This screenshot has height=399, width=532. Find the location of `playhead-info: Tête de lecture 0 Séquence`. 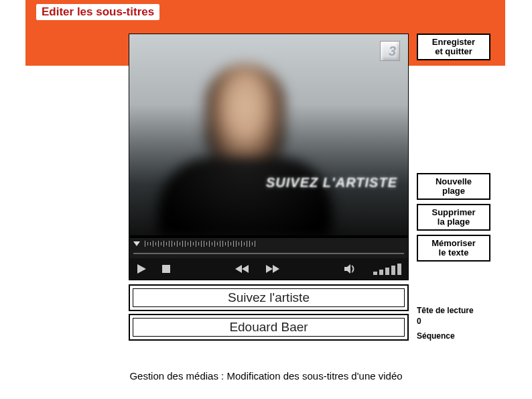

playhead-info: Tête de lecture 0 Séquence is located at coordinates (457, 323).